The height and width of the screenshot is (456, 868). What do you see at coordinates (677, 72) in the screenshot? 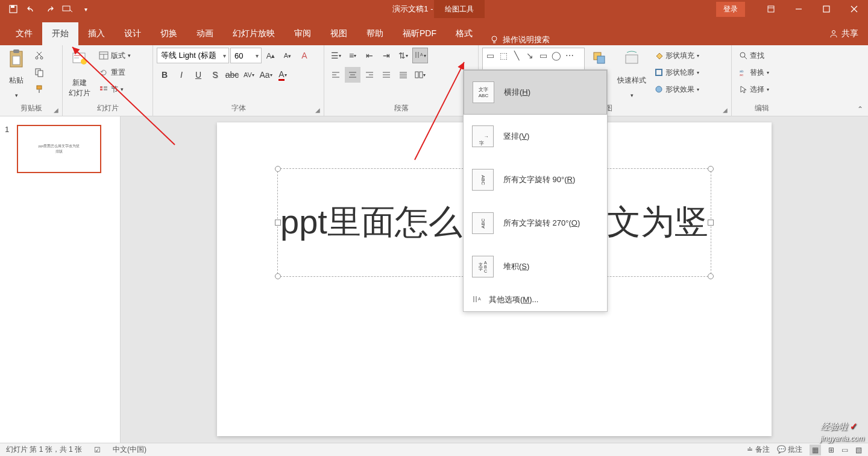
I see `shape-outline-button: 形状轮廓▾` at bounding box center [677, 72].